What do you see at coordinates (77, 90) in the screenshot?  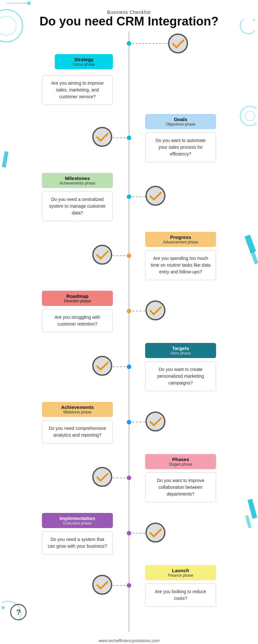 I see `strategy-question: Are you aiming to improve sales, marketi…` at bounding box center [77, 90].